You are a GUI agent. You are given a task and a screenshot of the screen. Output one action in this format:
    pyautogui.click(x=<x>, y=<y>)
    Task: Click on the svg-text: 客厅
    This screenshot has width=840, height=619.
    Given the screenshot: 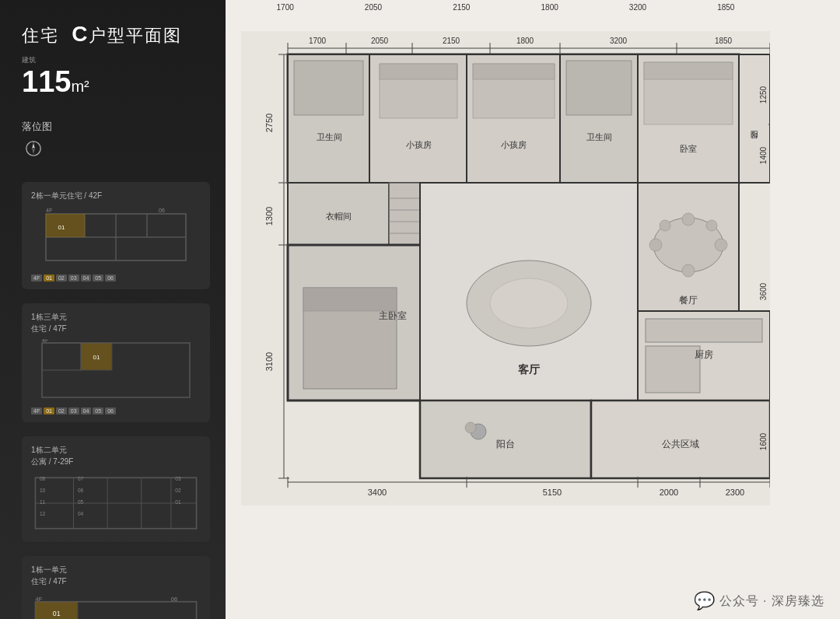 What is the action you would take?
    pyautogui.click(x=529, y=369)
    